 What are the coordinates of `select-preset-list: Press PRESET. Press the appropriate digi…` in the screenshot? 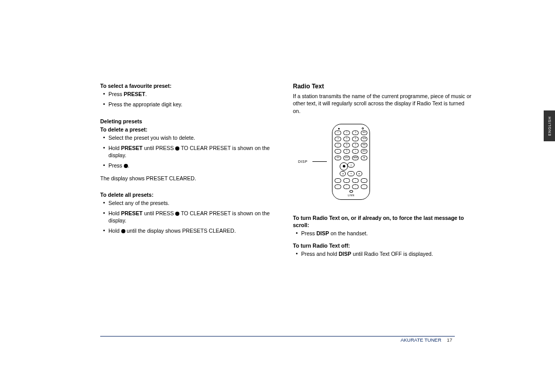 It's located at (185, 99).